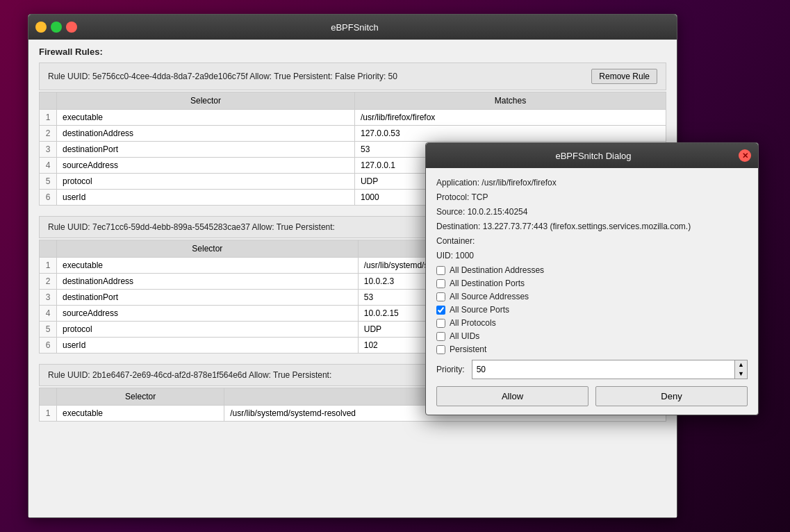  Describe the element at coordinates (592, 396) in the screenshot. I see `dialog-buttons: Allow Deny` at that location.